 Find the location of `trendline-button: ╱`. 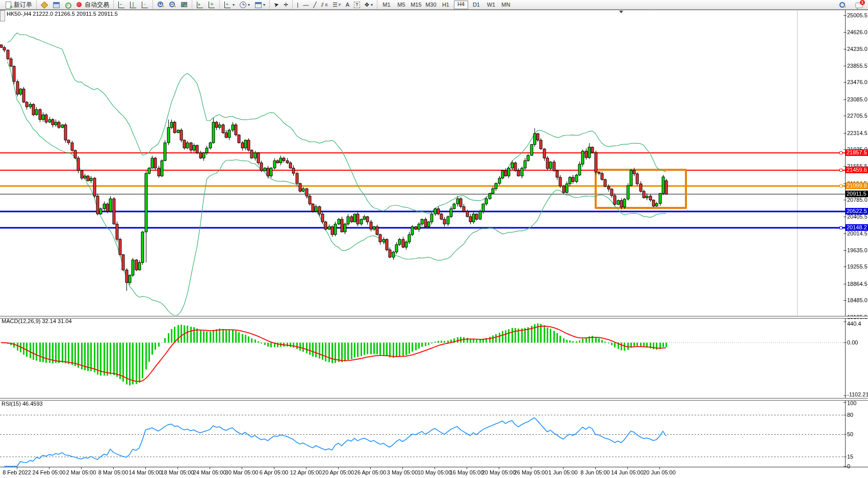

trendline-button: ╱ is located at coordinates (315, 5).